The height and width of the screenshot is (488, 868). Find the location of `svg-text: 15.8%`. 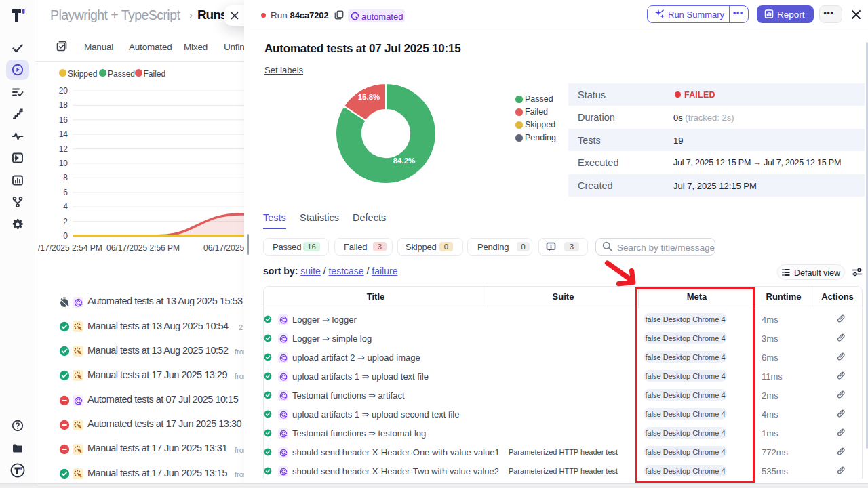

svg-text: 15.8% is located at coordinates (369, 97).